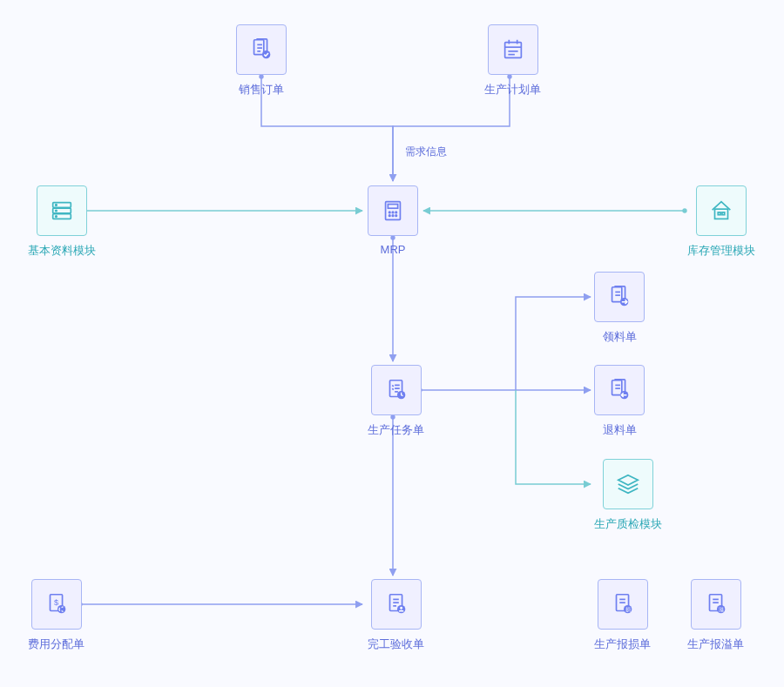  Describe the element at coordinates (395, 616) in the screenshot. I see `node-completion-acceptance: 完工验收单` at that location.